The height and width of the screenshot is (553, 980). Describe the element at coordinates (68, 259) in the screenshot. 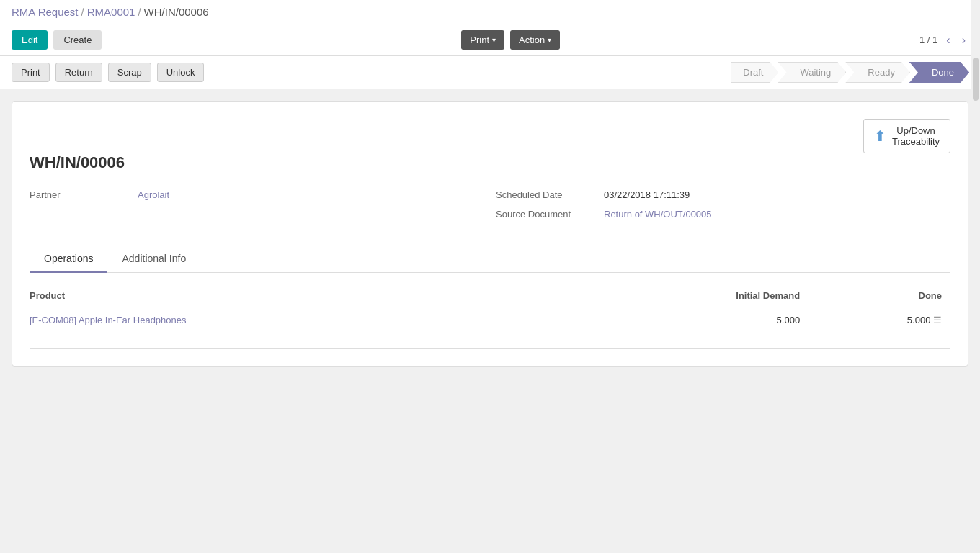

I see `tab-operations: Operations` at that location.